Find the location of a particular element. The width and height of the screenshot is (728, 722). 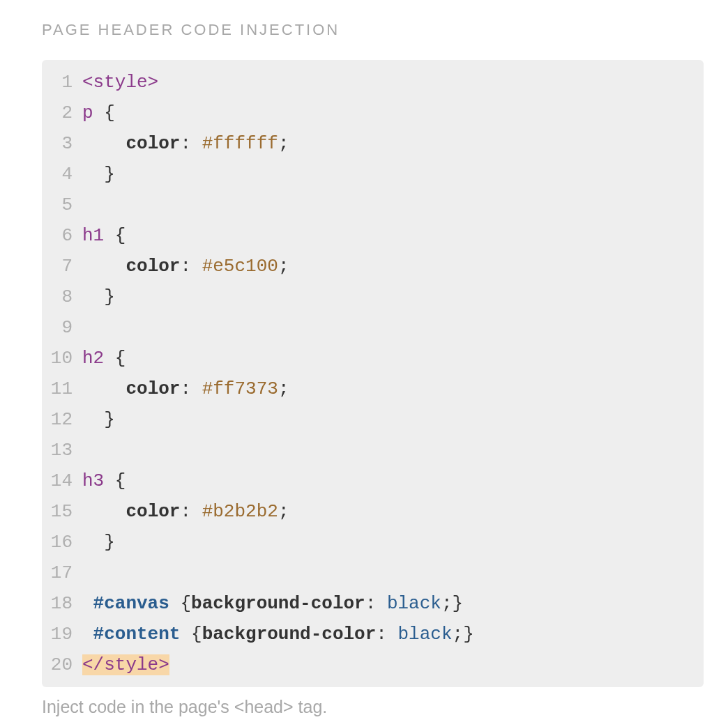

line-number: 8 is located at coordinates (62, 297).